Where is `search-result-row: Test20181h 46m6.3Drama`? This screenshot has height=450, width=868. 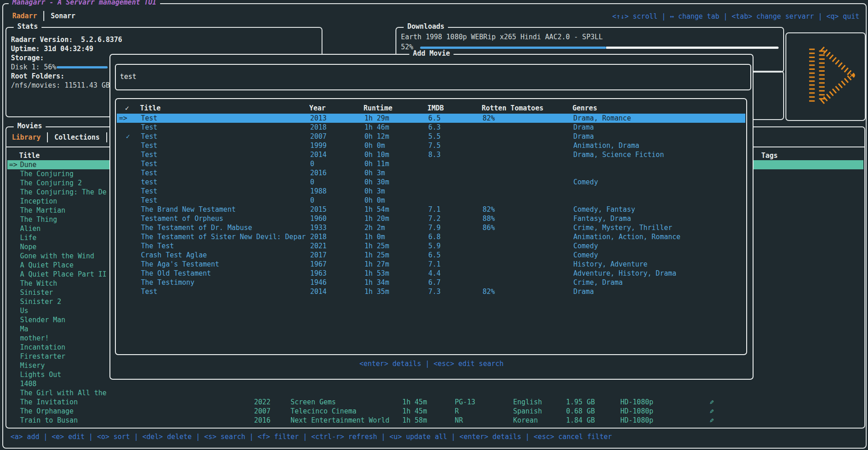 search-result-row: Test20181h 46m6.3Drama is located at coordinates (431, 127).